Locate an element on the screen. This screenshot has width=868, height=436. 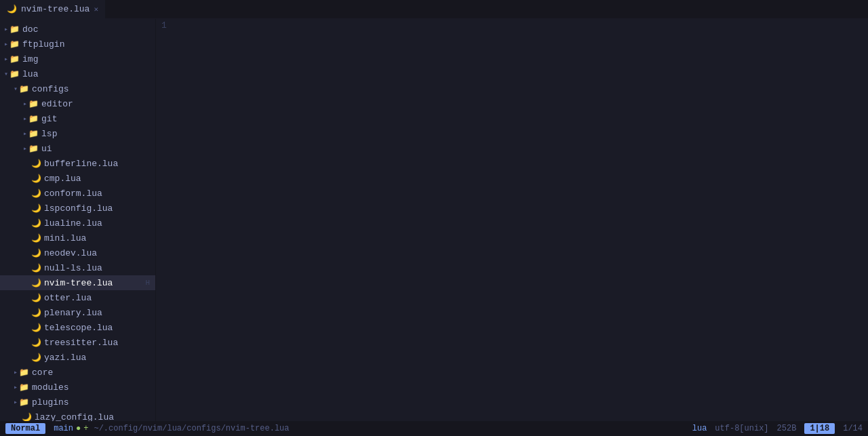
cursor-row: 1 is located at coordinates (812, 429).